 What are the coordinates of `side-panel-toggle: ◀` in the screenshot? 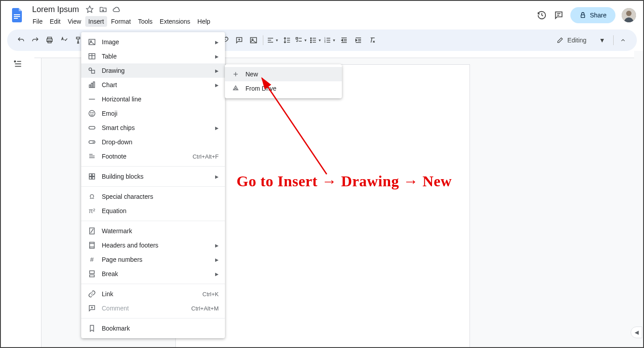 It's located at (636, 332).